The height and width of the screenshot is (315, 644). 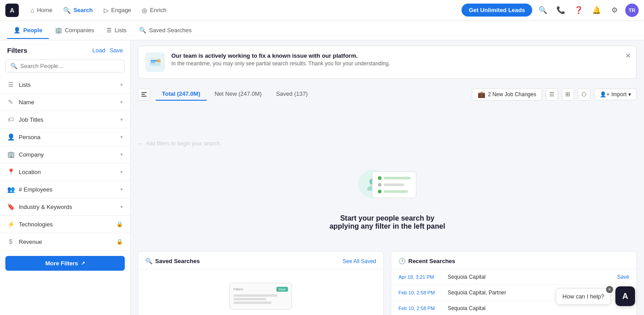 What do you see at coordinates (11, 172) in the screenshot?
I see `location-filter-icon: 📍` at bounding box center [11, 172].